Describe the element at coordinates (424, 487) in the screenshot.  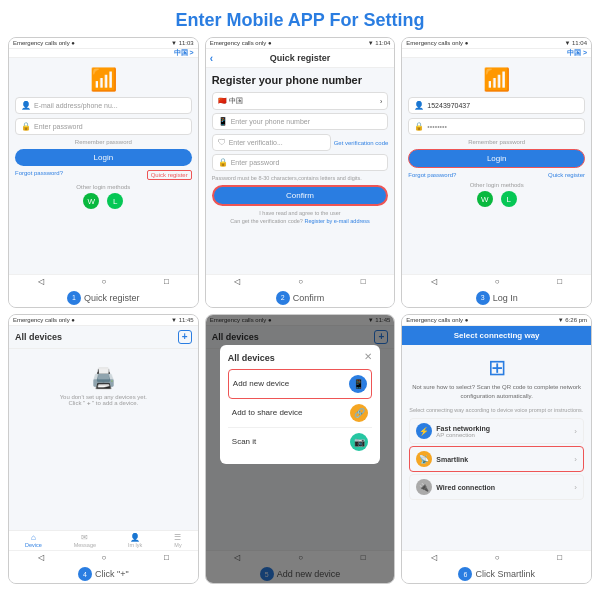
I see `wired-icon: 🔌` at that location.